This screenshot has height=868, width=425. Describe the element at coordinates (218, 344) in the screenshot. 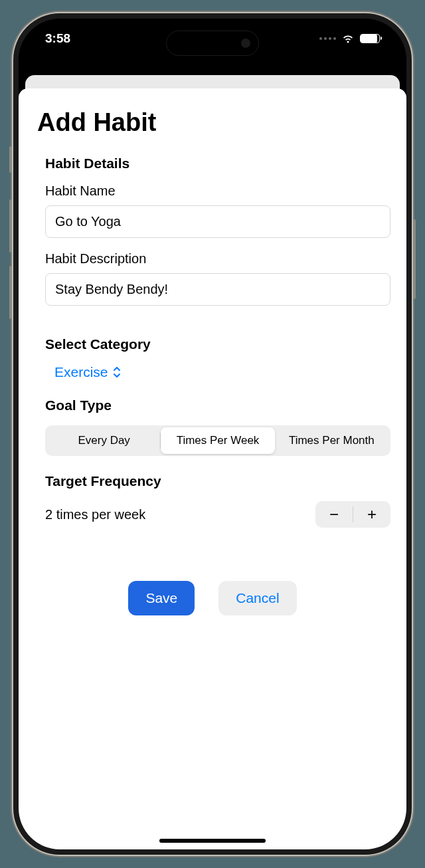

I see `category-header: Select Category` at that location.